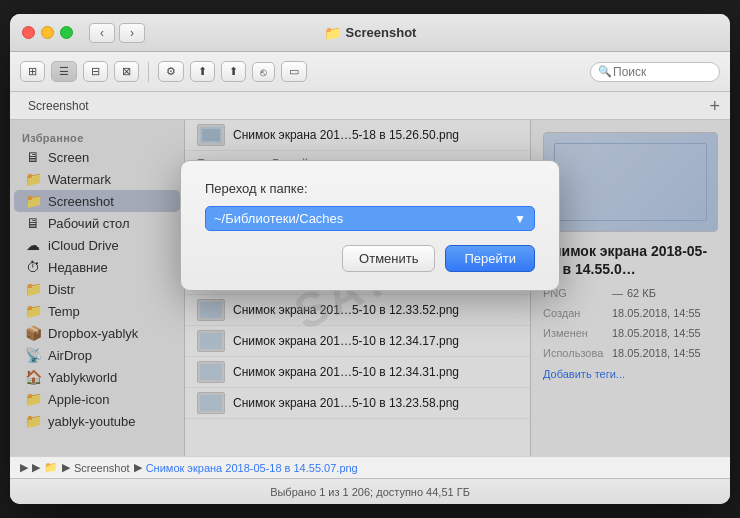  What do you see at coordinates (28, 32) in the screenshot?
I see `close-button` at bounding box center [28, 32].